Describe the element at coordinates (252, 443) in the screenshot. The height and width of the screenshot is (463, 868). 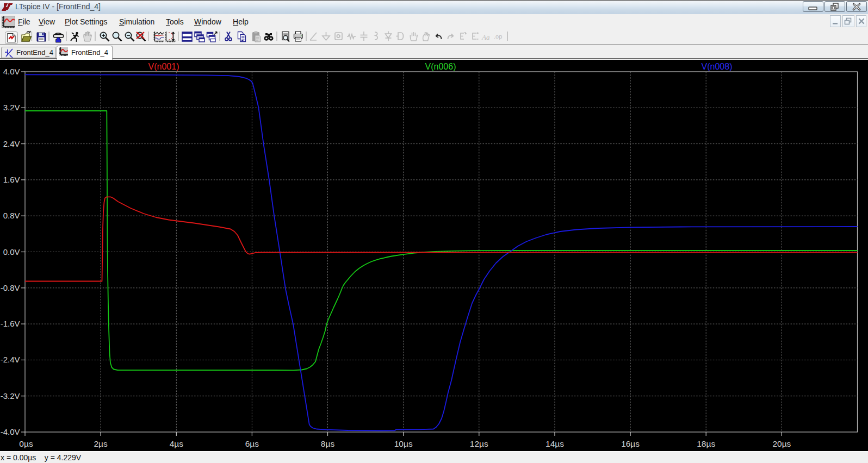
I see `svg-text: 6µs` at that location.